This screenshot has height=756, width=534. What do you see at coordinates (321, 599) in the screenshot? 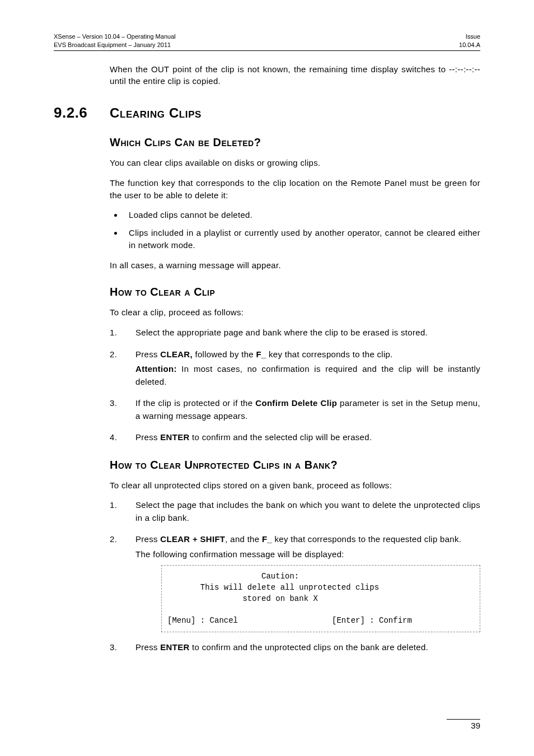
I see `caution-box: Caution: This will delete all unprotecte…` at bounding box center [321, 599].